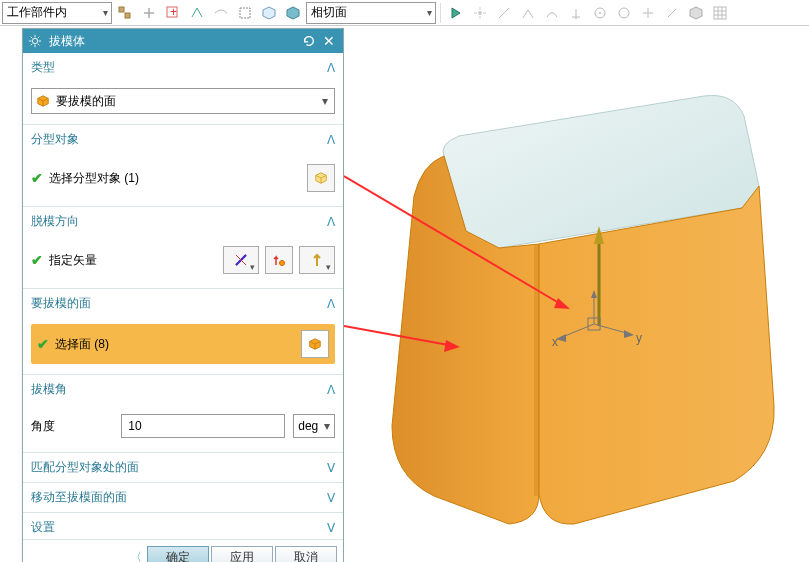 The height and width of the screenshot is (562, 809). What do you see at coordinates (183, 550) in the screenshot?
I see `dialog-footer: 〈 确定 应用 取消` at bounding box center [183, 550].